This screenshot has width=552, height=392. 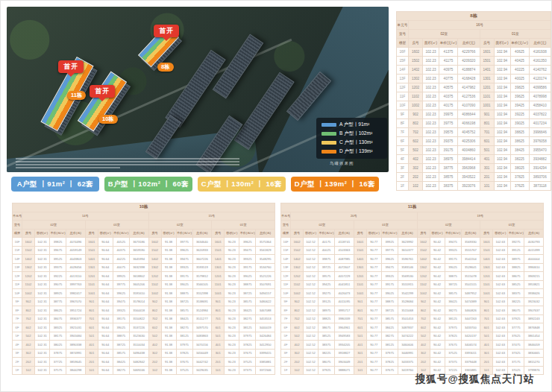 I want to click on table-cell: 401, so click(x=360, y=345).